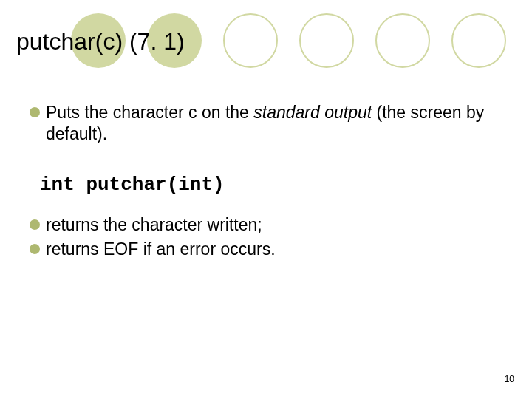  I want to click on bullet-text-2: returns the character written;, so click(267, 225).